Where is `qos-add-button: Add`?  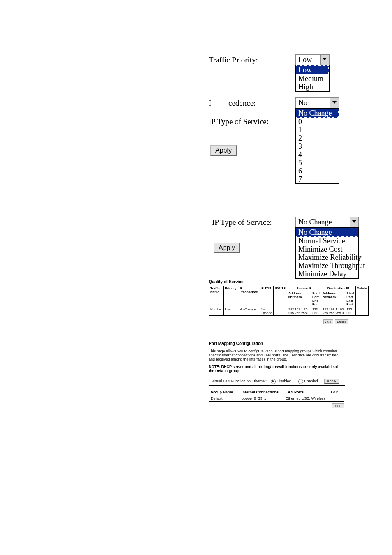 qos-add-button: Add is located at coordinates (328, 321).